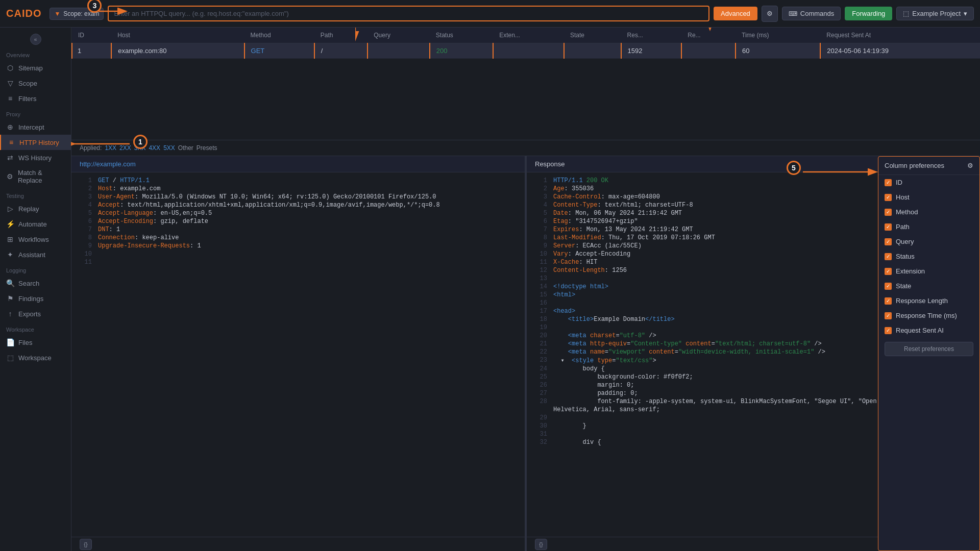 Image resolution: width=980 pixels, height=551 pixels. I want to click on filter-5xx: 5XX, so click(169, 148).